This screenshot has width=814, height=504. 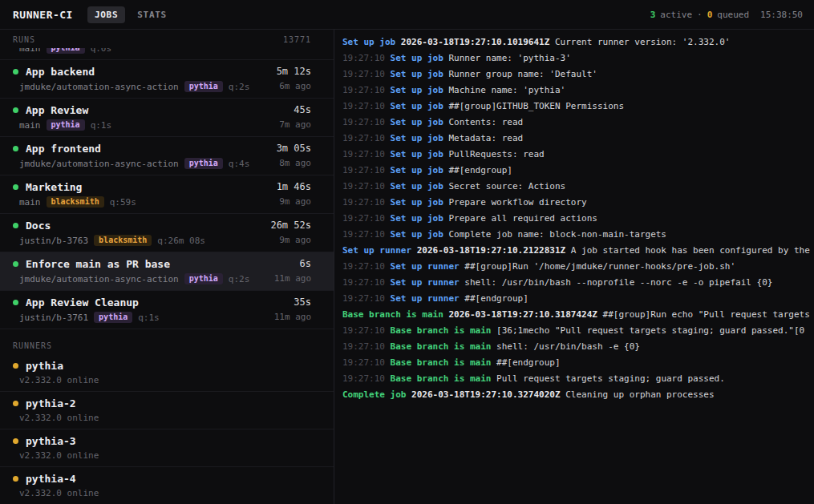 What do you see at coordinates (727, 14) in the screenshot?
I see `status-bar: 3 active · 0 queued 15:38:50` at bounding box center [727, 14].